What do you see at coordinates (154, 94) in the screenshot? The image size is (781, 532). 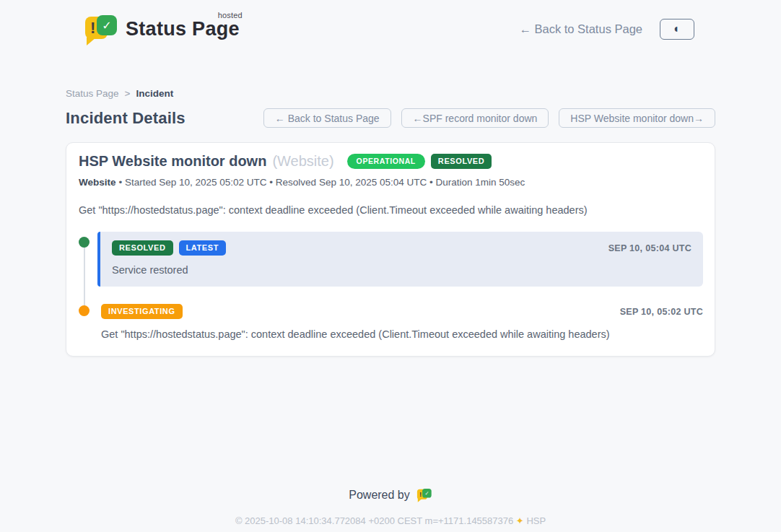 I see `breadcrumb-incident: Incident` at bounding box center [154, 94].